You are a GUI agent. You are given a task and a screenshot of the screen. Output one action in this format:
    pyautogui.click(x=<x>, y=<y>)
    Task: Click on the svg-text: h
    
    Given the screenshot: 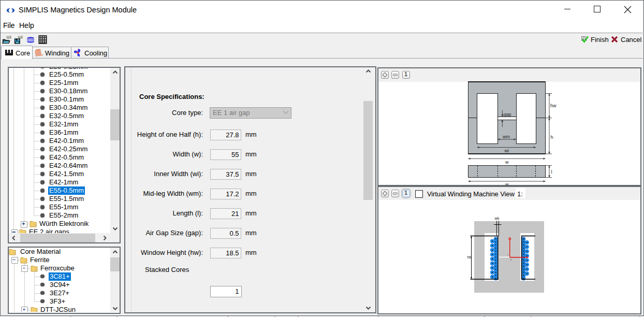 What is the action you would take?
    pyautogui.click(x=552, y=137)
    